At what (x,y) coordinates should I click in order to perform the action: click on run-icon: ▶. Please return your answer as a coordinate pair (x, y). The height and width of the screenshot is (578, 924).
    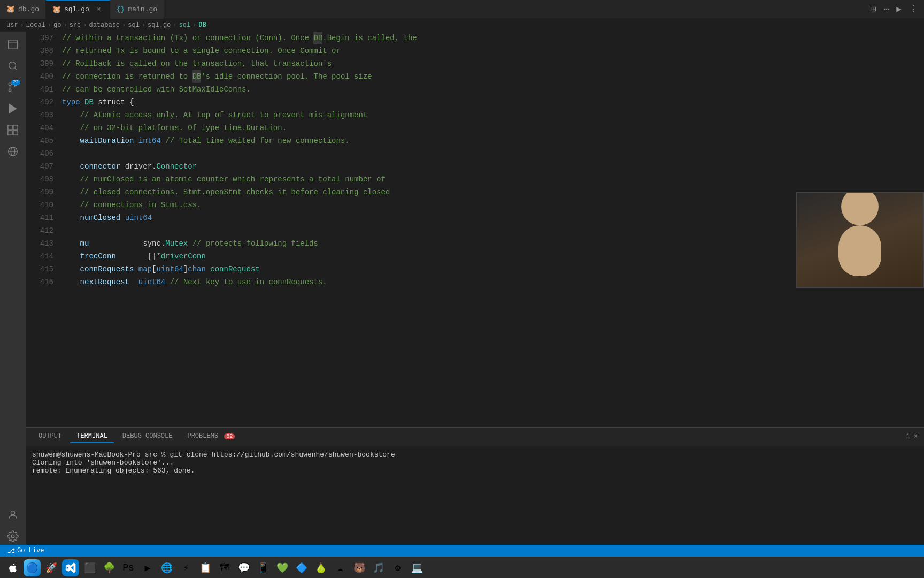
    Looking at the image, I should click on (899, 9).